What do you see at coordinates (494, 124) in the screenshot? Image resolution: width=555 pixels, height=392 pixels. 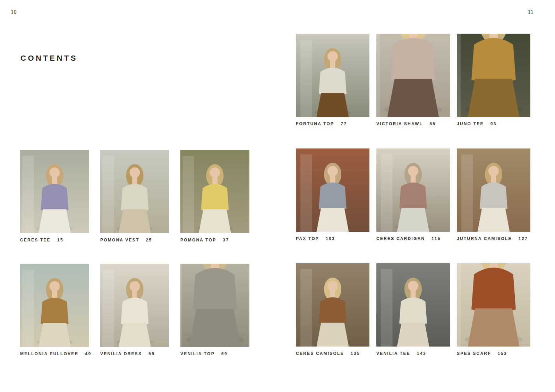 I see `pattern-page-ref: 93` at bounding box center [494, 124].